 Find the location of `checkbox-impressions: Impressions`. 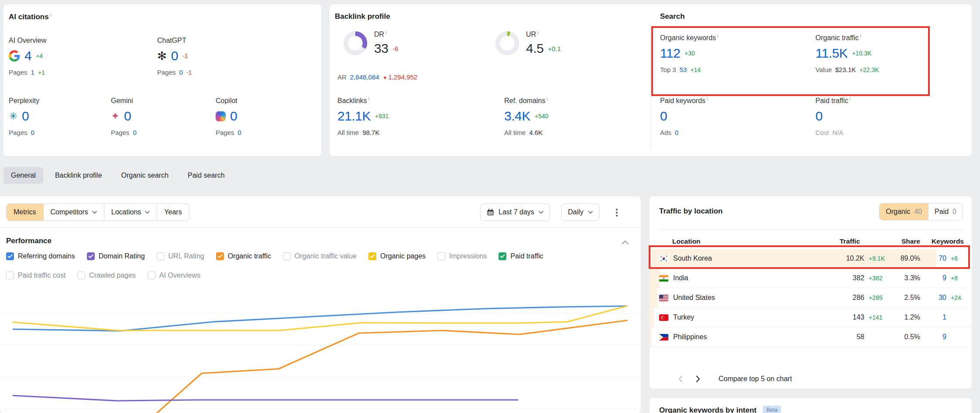

checkbox-impressions: Impressions is located at coordinates (462, 256).